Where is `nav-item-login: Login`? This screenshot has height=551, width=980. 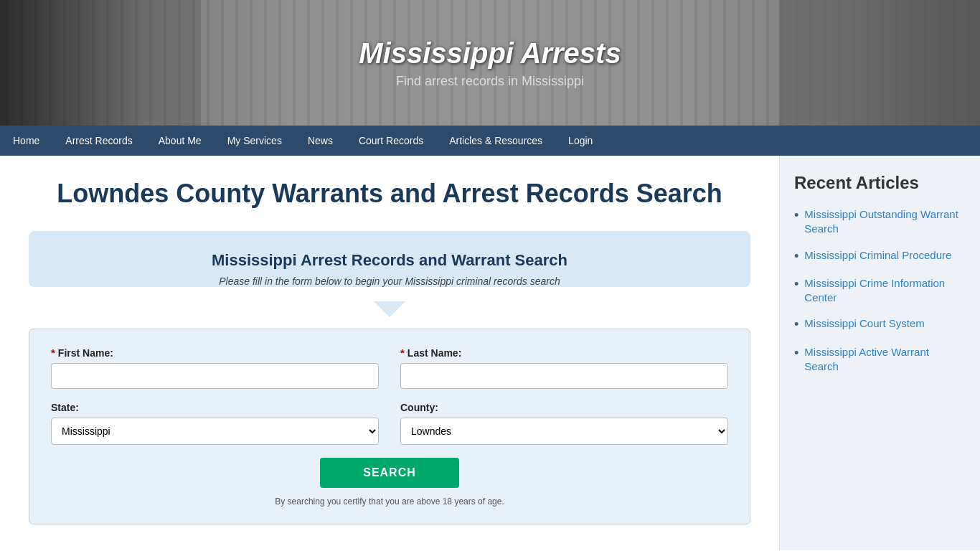
nav-item-login: Login is located at coordinates (580, 141).